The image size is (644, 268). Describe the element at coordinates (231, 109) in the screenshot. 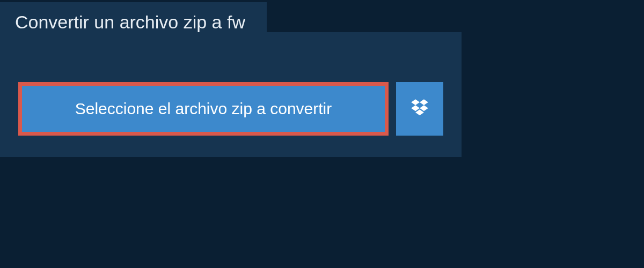

I see `button-row: Seleccione el archivo zip a convertir` at that location.